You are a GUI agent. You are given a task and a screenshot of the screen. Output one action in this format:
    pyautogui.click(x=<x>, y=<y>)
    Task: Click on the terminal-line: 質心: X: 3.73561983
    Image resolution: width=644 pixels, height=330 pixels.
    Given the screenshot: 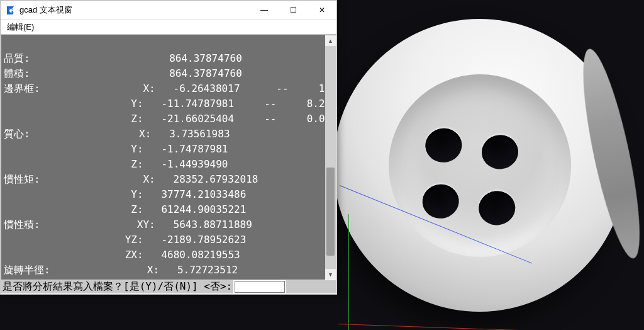 What is the action you would take?
    pyautogui.click(x=170, y=134)
    